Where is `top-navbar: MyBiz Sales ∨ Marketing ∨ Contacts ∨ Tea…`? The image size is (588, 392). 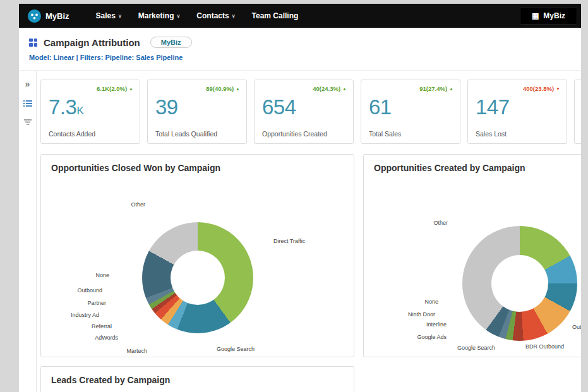
top-navbar: MyBiz Sales ∨ Marketing ∨ Contacts ∨ Tea… is located at coordinates (300, 16).